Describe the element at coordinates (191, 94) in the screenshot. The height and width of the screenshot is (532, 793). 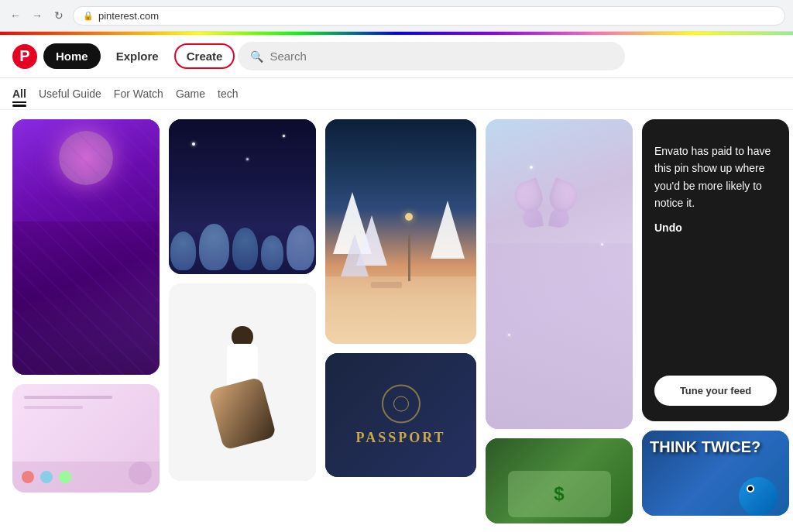
I see `tab-game: Game` at that location.